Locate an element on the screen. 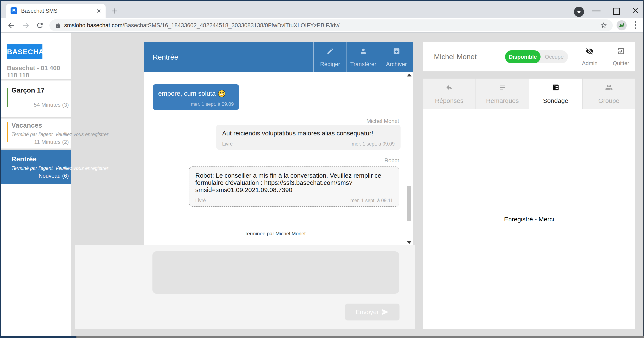 Image resolution: width=644 pixels, height=338 pixels. archive-icon is located at coordinates (396, 51).